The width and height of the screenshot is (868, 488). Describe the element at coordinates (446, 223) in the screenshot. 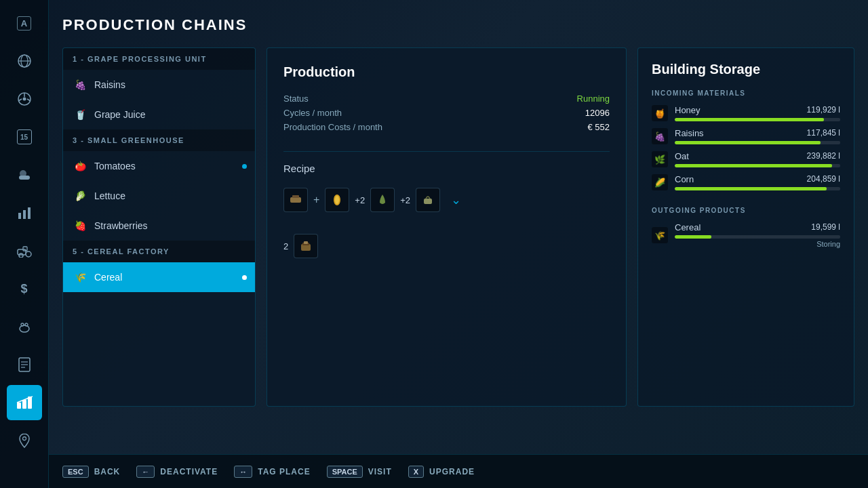

I see `recipe-container: + +2 +2 ⌄ 2` at that location.